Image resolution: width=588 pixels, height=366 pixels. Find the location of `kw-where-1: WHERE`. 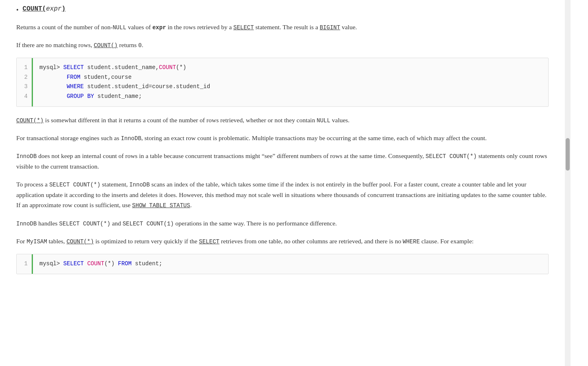

kw-where-1: WHERE is located at coordinates (75, 87).